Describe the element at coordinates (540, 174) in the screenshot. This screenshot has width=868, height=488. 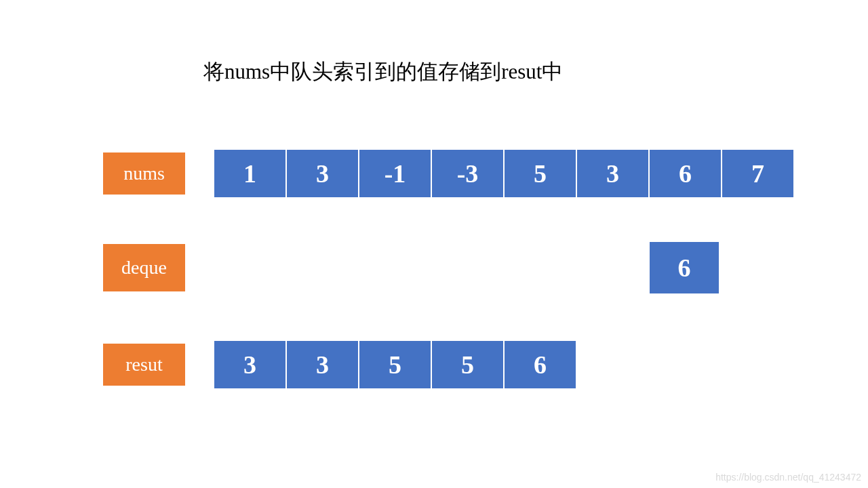
I see `nums-cell: 5` at that location.